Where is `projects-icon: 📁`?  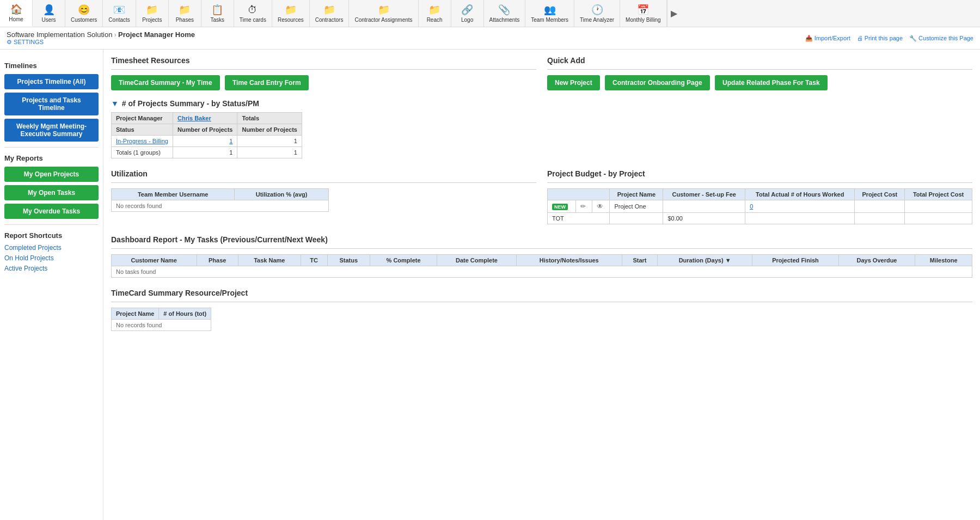
projects-icon: 📁 is located at coordinates (152, 10).